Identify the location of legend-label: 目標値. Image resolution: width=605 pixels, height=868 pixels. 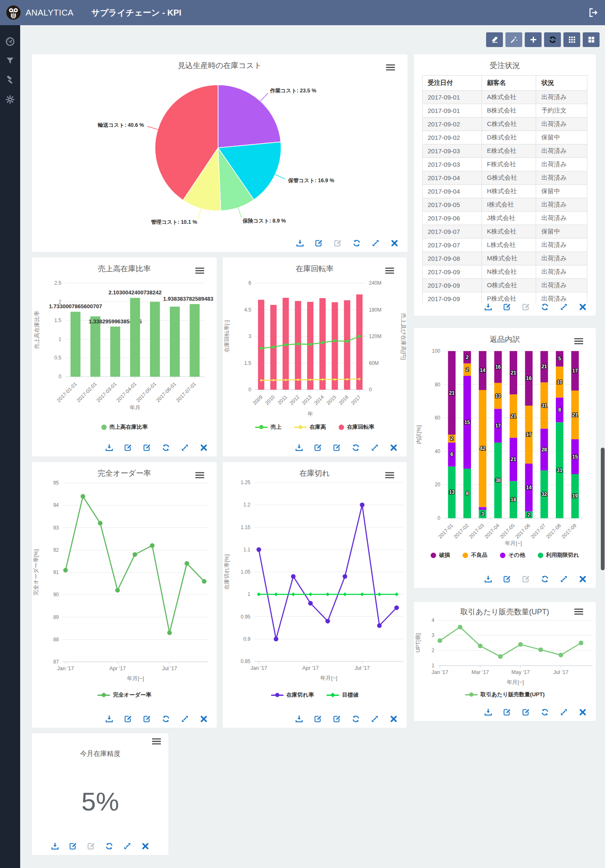
(350, 695).